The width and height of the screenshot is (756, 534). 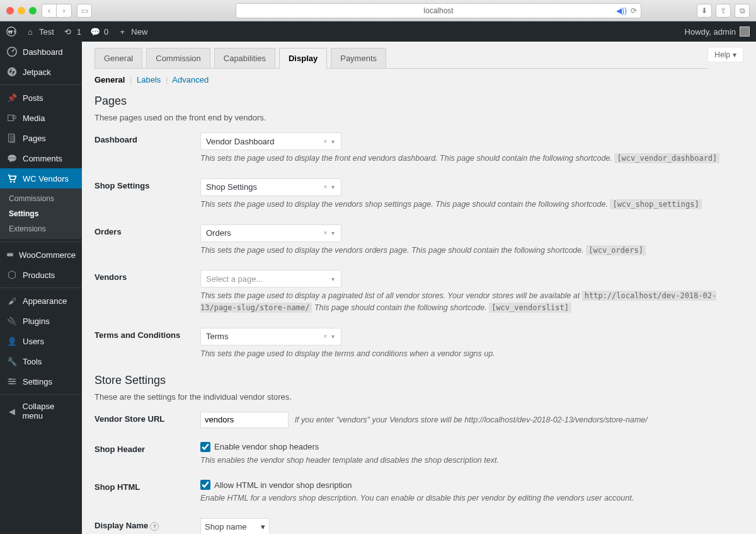 I want to click on products-icon, so click(x=12, y=275).